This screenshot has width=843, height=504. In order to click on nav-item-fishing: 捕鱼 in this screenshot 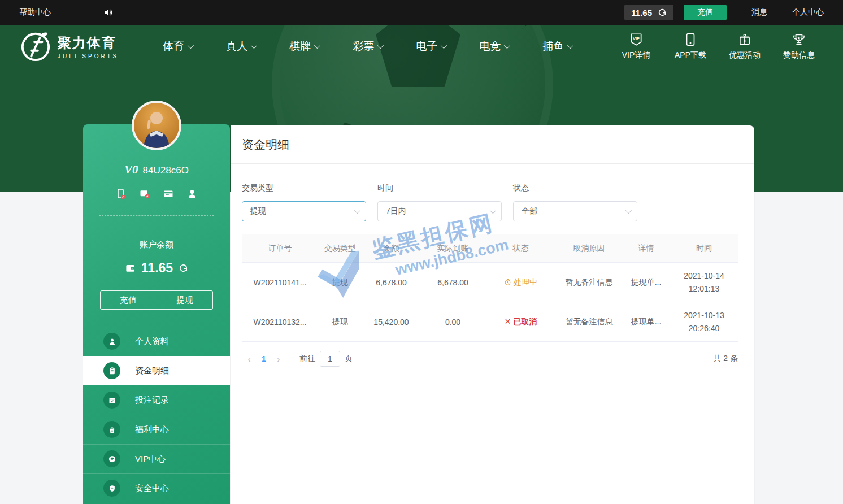, I will do `click(557, 46)`.